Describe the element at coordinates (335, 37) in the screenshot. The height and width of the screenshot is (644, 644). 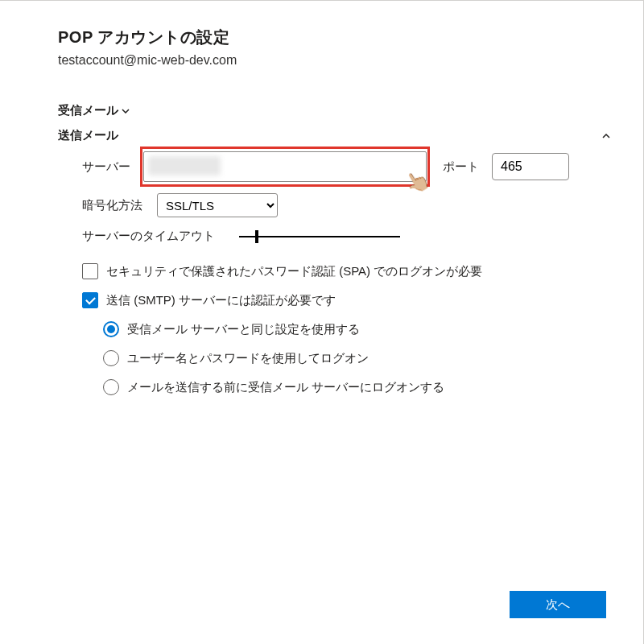
I see `page-title: POP アカウントの設定` at that location.